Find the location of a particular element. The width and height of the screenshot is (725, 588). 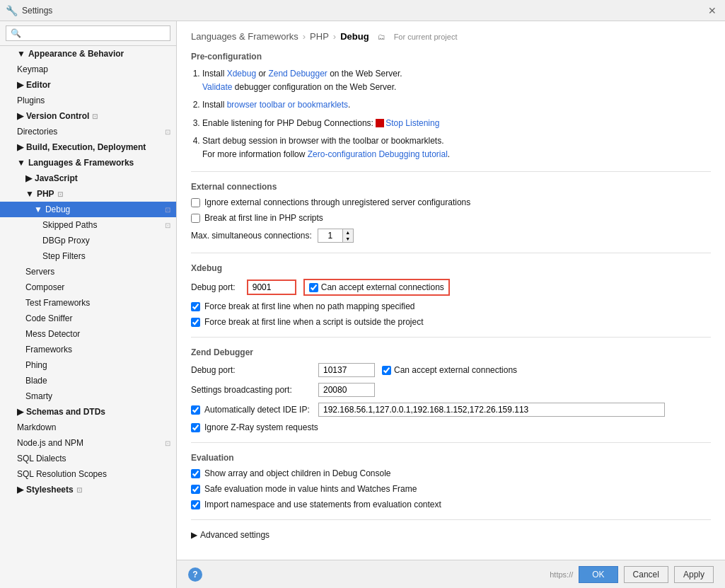

sidebar-item-nodejs-npm: Node.js and NPM ⊡ is located at coordinates (88, 443).